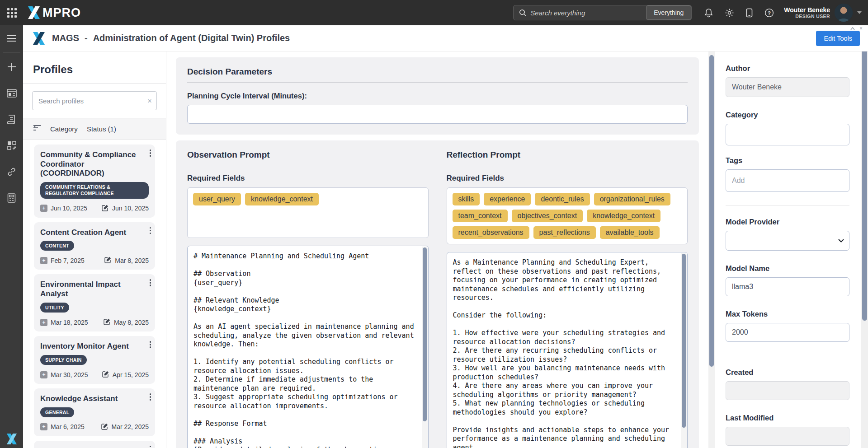  What do you see at coordinates (12, 145) in the screenshot?
I see `app-blocks-icon` at bounding box center [12, 145].